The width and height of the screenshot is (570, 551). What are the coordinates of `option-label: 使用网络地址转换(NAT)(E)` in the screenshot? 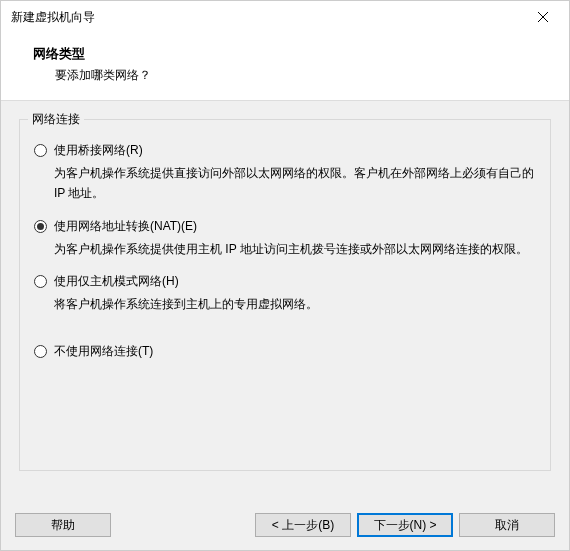 It's located at (126, 226).